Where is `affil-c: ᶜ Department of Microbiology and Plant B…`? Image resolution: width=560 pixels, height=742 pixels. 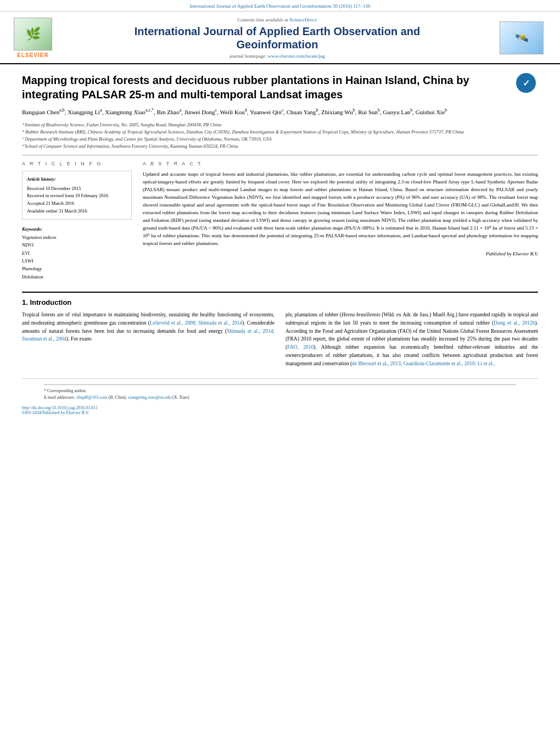
affil-c: ᶜ Department of Microbiology and Plant B… is located at coordinates (280, 140).